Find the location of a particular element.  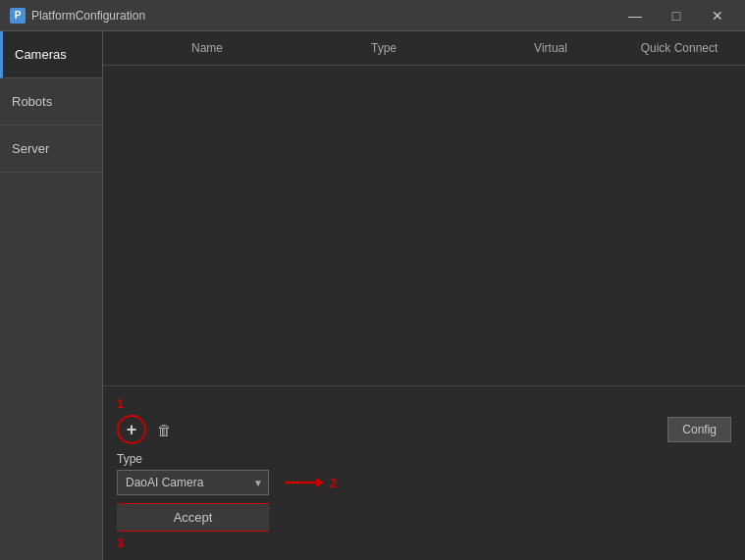

toolbar-row: + 🗑 Config is located at coordinates (424, 430).